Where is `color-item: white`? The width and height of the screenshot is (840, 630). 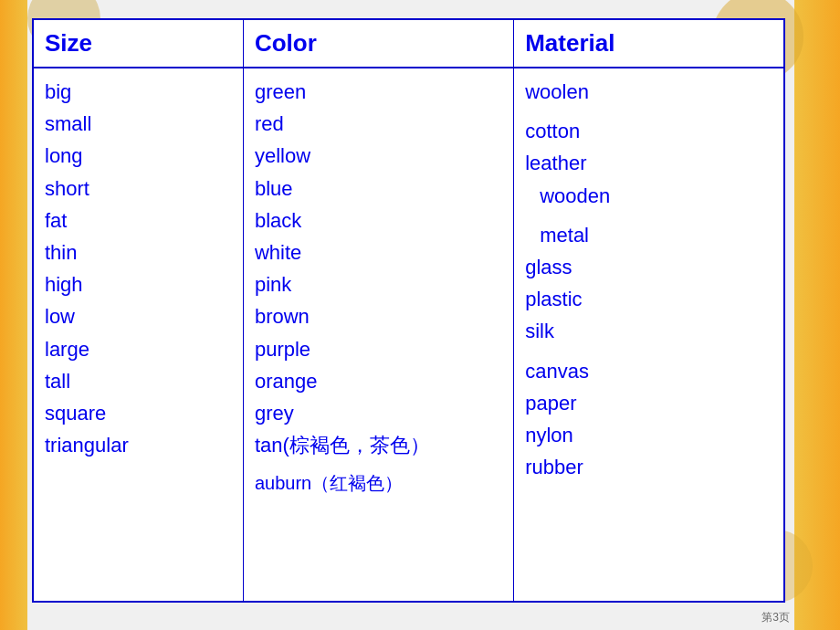 color-item: white is located at coordinates (378, 252).